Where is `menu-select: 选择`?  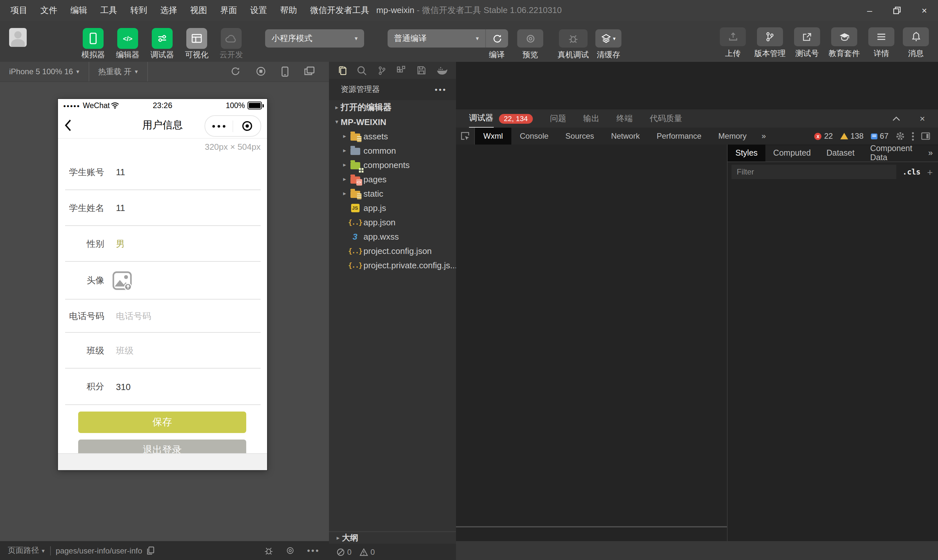 menu-select: 选择 is located at coordinates (169, 11).